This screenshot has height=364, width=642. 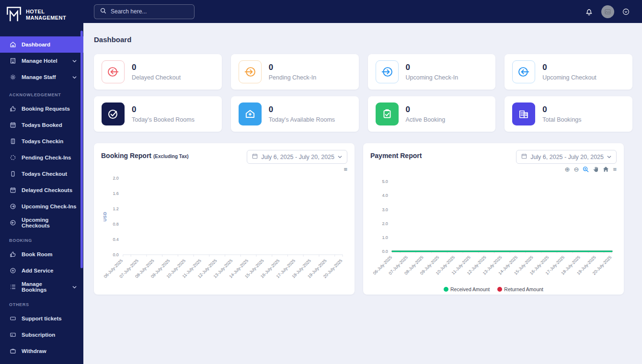 What do you see at coordinates (363, 11) in the screenshot?
I see `topbar` at bounding box center [363, 11].